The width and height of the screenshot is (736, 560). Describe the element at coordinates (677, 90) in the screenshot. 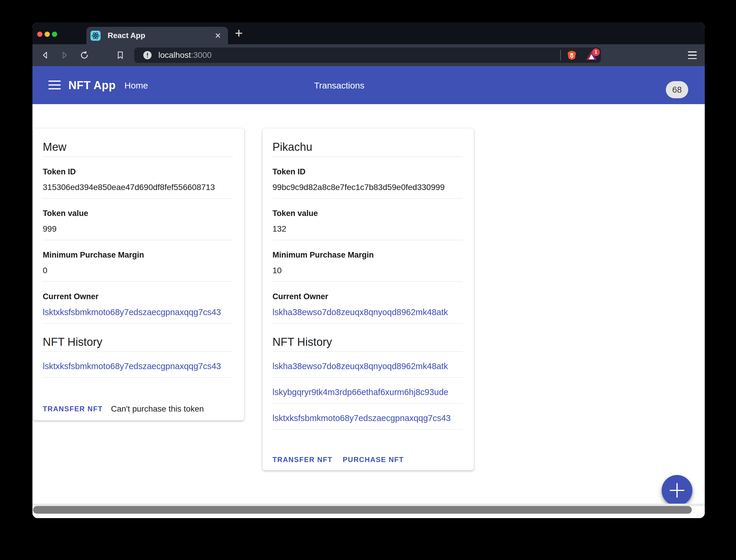

I see `transaction-count-badge: 68` at that location.